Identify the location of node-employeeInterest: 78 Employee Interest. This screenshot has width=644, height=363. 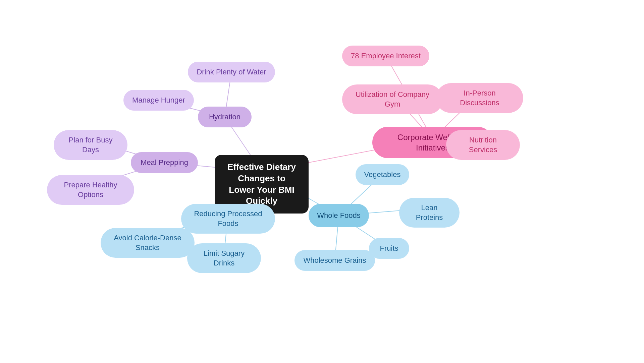
(386, 56).